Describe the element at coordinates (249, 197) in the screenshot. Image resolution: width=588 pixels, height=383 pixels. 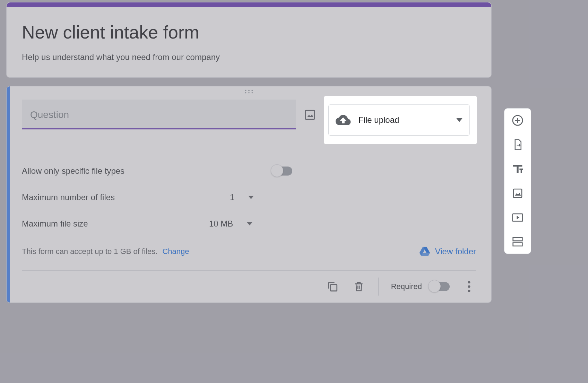
I see `max-files-row: Maximum number of files 1` at that location.